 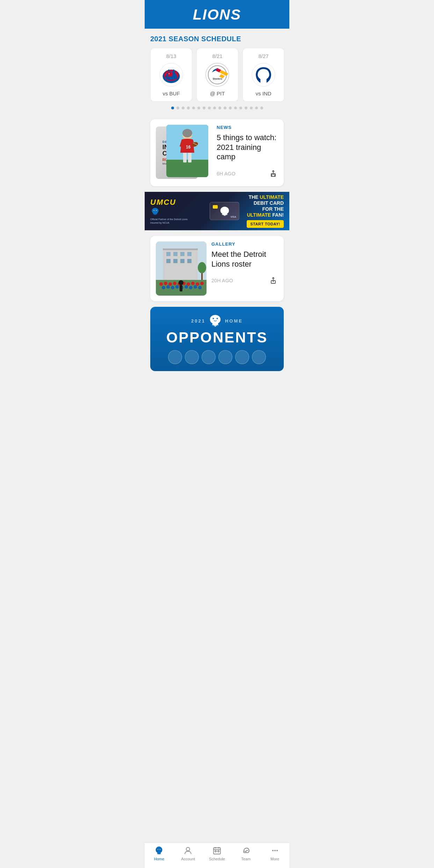 I want to click on schedule-logo-ind, so click(x=263, y=75).